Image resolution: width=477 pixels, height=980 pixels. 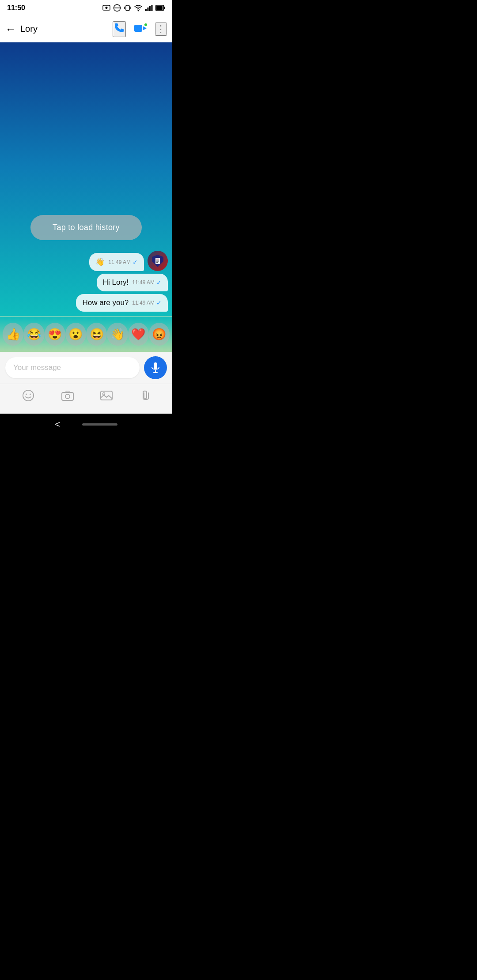 What do you see at coordinates (155, 368) in the screenshot?
I see `mic-icon` at bounding box center [155, 368].